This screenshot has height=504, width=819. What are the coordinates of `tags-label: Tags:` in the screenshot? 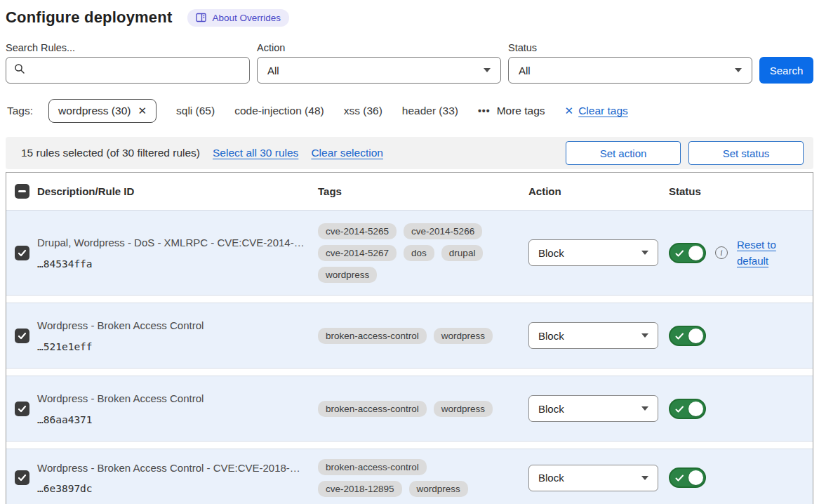 It's located at (20, 111).